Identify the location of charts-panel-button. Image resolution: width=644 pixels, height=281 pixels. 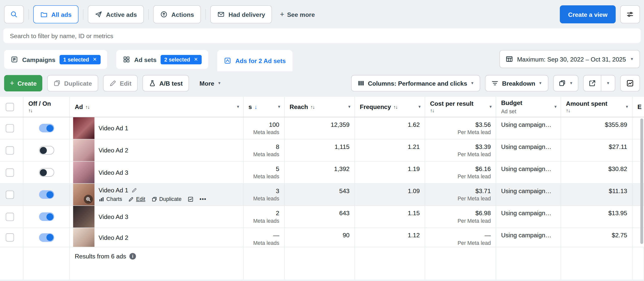
(630, 83).